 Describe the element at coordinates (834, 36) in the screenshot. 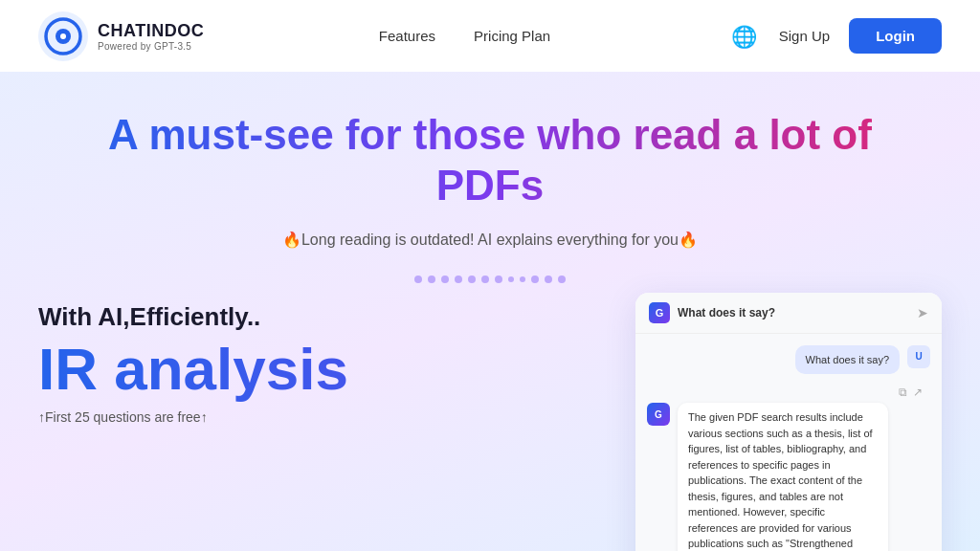

I see `nav-right: 🌐 Sign Up Login` at that location.